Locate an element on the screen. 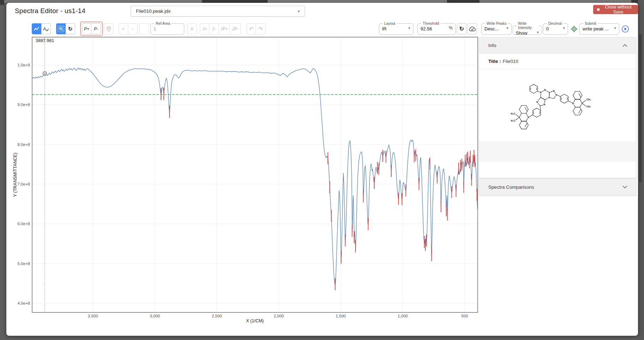  minus-label: - is located at coordinates (133, 29).